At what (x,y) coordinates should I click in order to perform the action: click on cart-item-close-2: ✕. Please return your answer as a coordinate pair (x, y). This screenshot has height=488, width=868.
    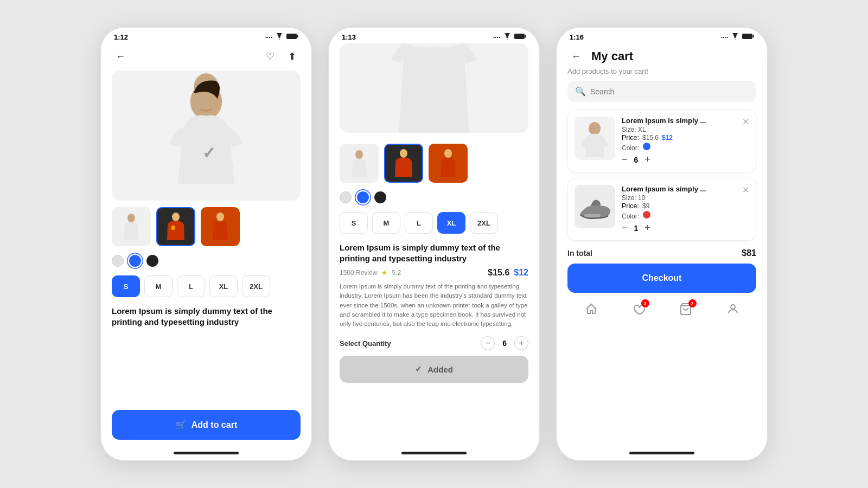
    Looking at the image, I should click on (745, 190).